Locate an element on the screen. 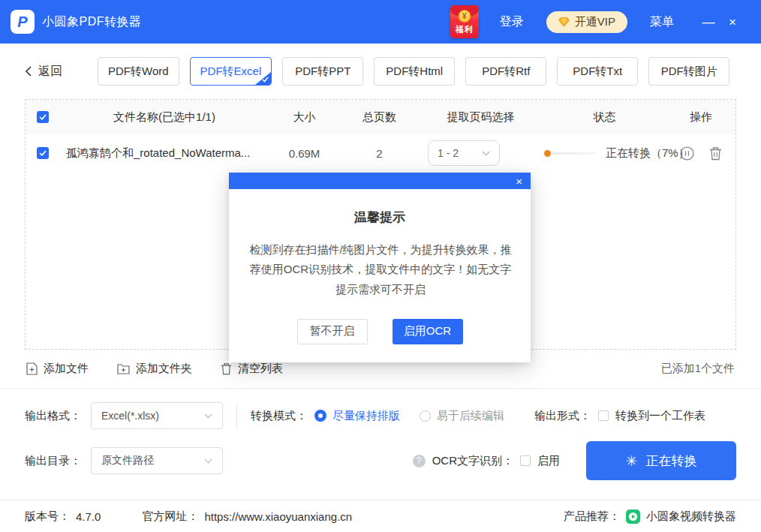 The image size is (761, 532). open-vip-button: 开通VIP is located at coordinates (587, 23).